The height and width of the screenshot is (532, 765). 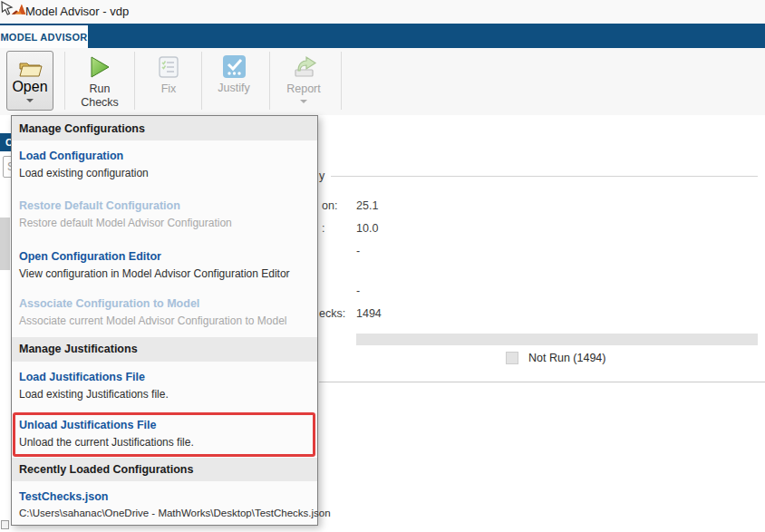 I want to click on summary-value: 10.0, so click(x=367, y=228).